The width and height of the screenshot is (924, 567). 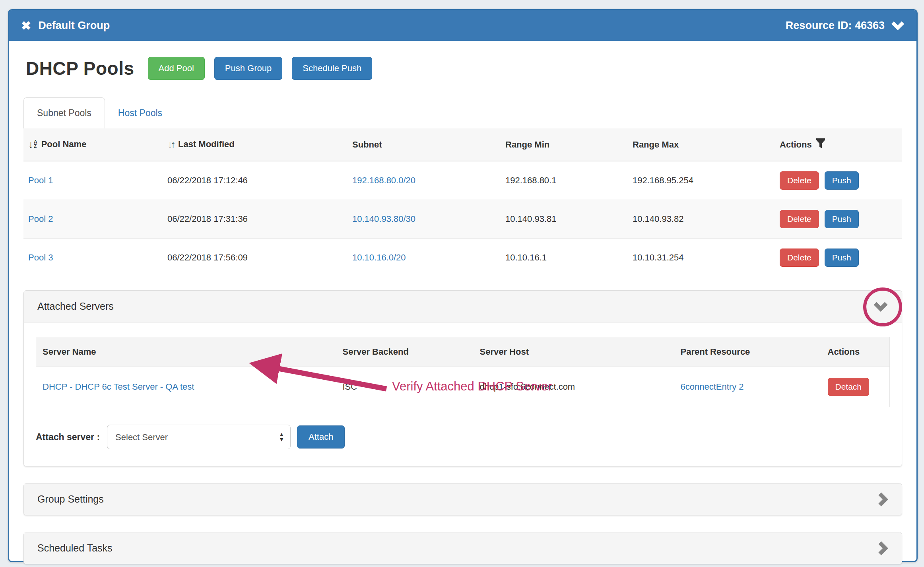 What do you see at coordinates (463, 181) in the screenshot?
I see `table-row: Pool 1 06/22/2018 17:12:46 192.168.80.0/…` at bounding box center [463, 181].